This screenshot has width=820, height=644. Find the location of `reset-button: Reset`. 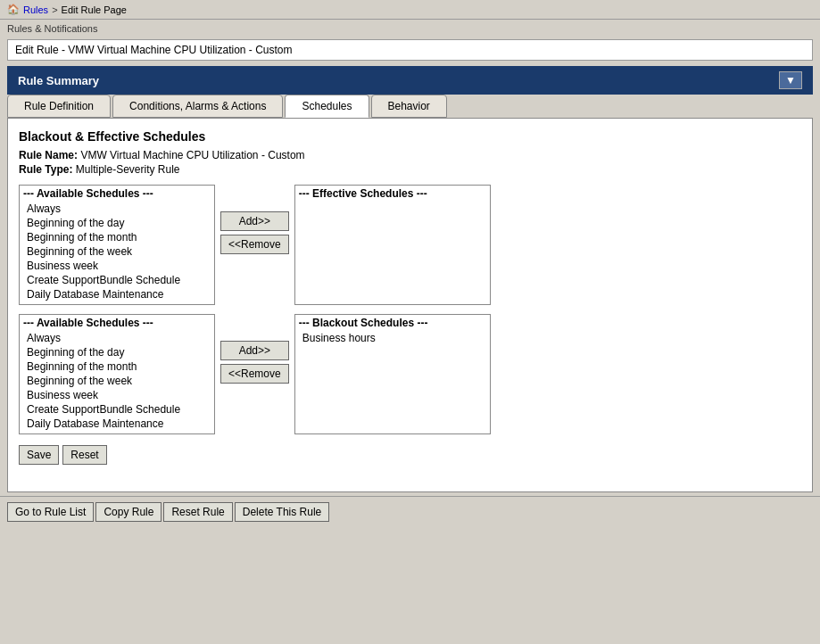

reset-button: Reset is located at coordinates (84, 455).